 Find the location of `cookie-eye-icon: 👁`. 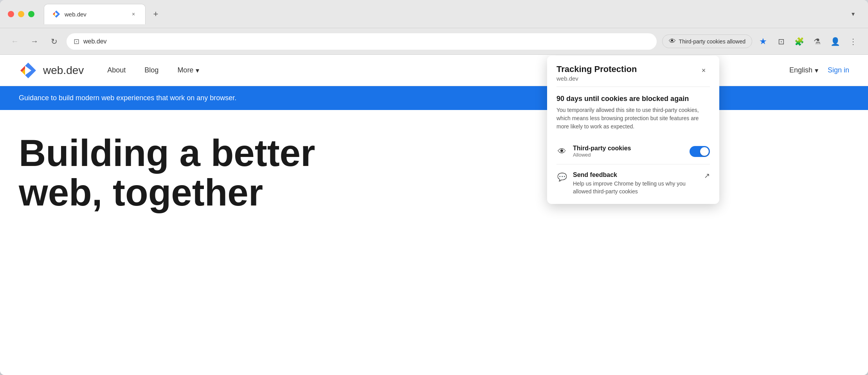

cookie-eye-icon: 👁 is located at coordinates (562, 151).